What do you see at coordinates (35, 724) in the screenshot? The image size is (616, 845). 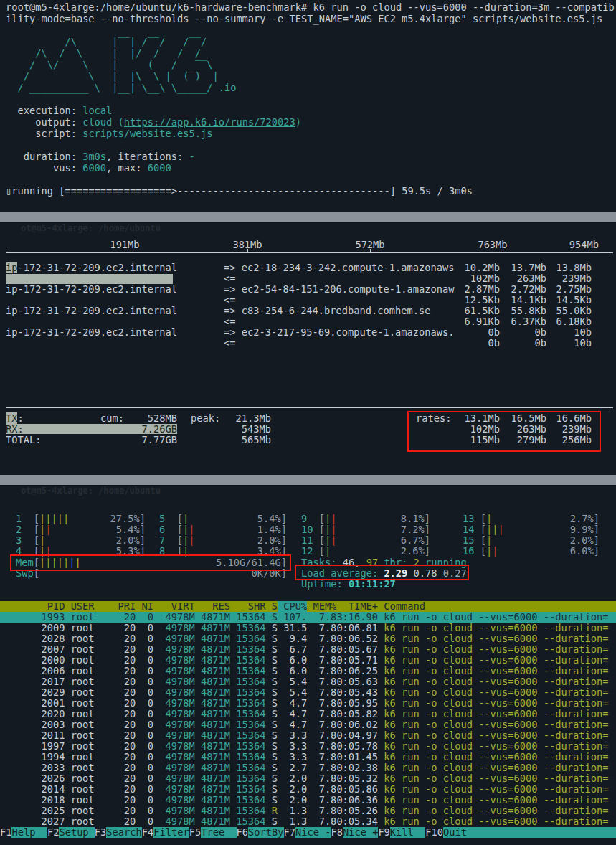 I see `cell-pid: 2003` at bounding box center [35, 724].